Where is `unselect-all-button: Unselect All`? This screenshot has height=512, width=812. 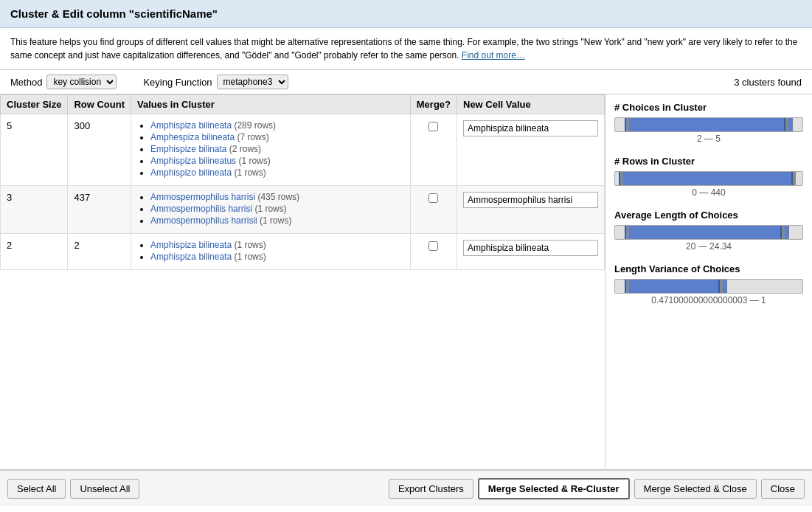 unselect-all-button: Unselect All is located at coordinates (105, 488).